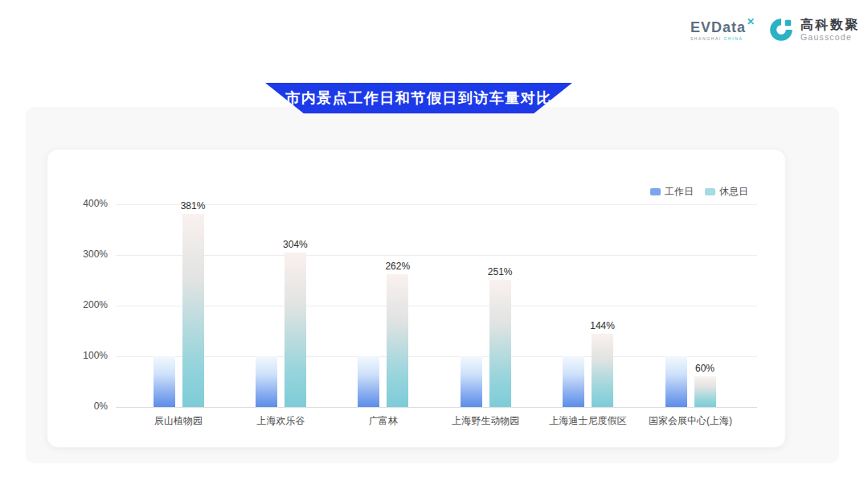 The width and height of the screenshot is (868, 489). What do you see at coordinates (77, 305) in the screenshot?
I see `y-axis-tick: 200%` at bounding box center [77, 305].